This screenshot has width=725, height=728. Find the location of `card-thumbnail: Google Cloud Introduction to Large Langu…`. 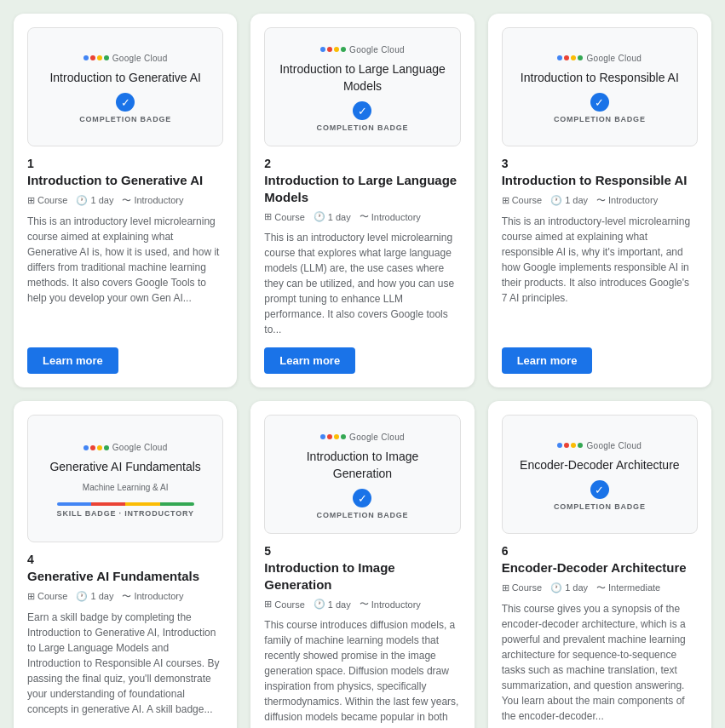

card-thumbnail: Google Cloud Introduction to Large Langu… is located at coordinates (362, 87).